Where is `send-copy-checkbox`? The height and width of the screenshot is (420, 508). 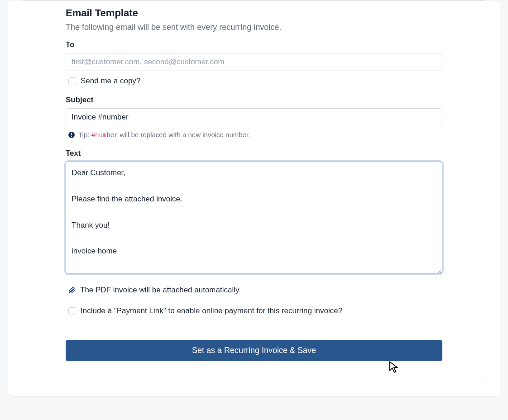 send-copy-checkbox is located at coordinates (72, 81).